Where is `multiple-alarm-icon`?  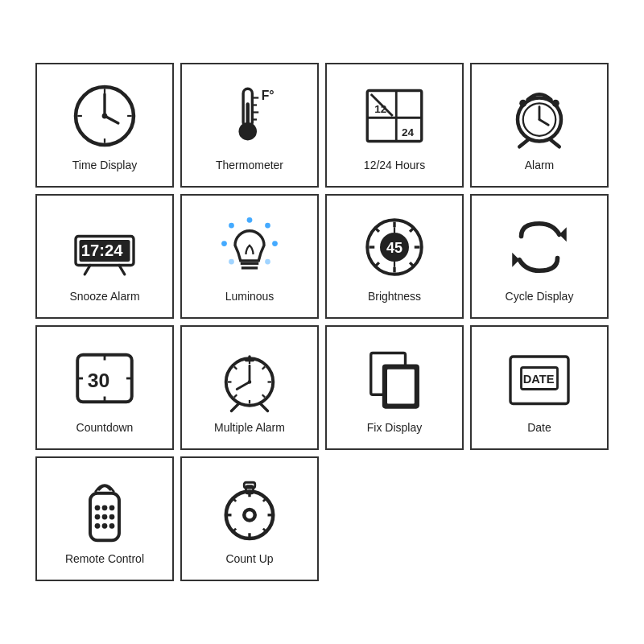 multiple-alarm-icon is located at coordinates (250, 378).